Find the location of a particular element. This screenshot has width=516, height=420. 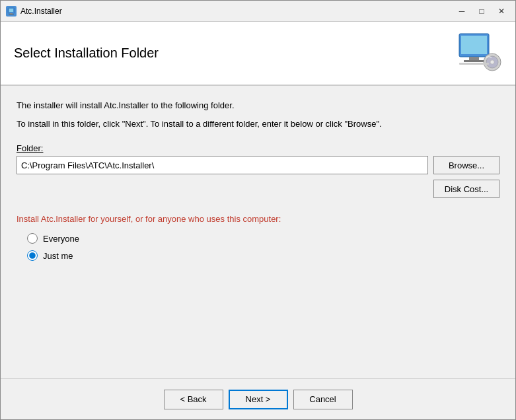

title-bar: Atc.Installer ─ □ ✕ is located at coordinates (258, 11).